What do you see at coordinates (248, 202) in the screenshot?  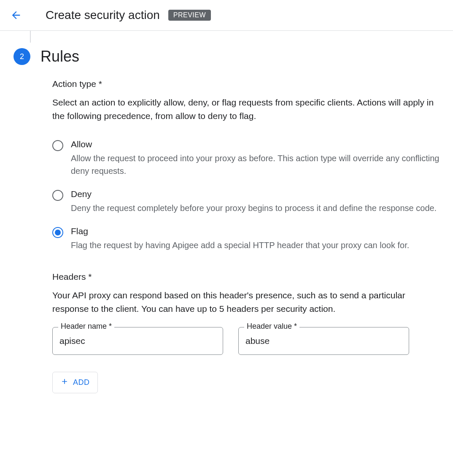 I see `radio-option-deny: Deny Deny the request completely before …` at bounding box center [248, 202].